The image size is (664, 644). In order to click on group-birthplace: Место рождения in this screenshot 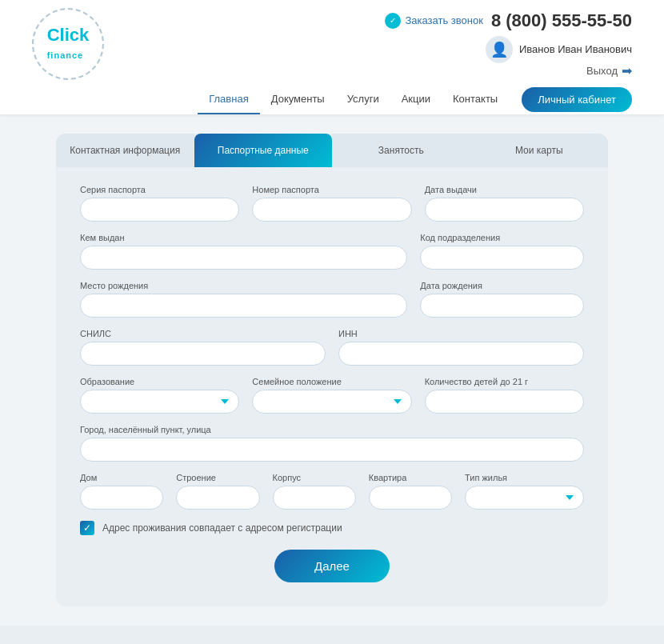, I will do `click(243, 299)`.